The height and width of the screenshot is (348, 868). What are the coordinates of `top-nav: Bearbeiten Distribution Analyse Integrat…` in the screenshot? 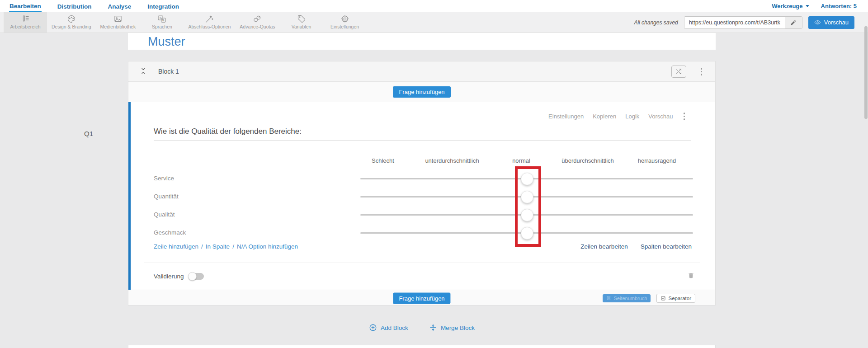 It's located at (434, 6).